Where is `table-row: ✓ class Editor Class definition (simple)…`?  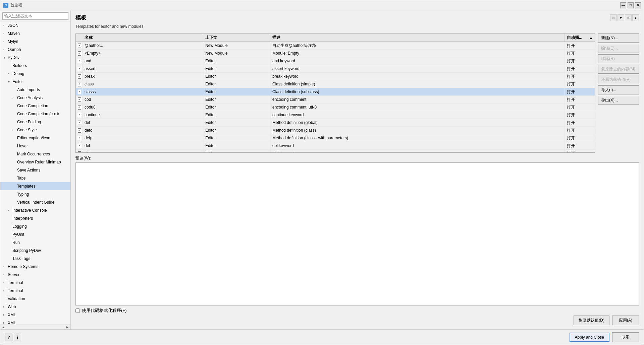
table-row: ✓ class Editor Class definition (simple)… is located at coordinates (335, 84).